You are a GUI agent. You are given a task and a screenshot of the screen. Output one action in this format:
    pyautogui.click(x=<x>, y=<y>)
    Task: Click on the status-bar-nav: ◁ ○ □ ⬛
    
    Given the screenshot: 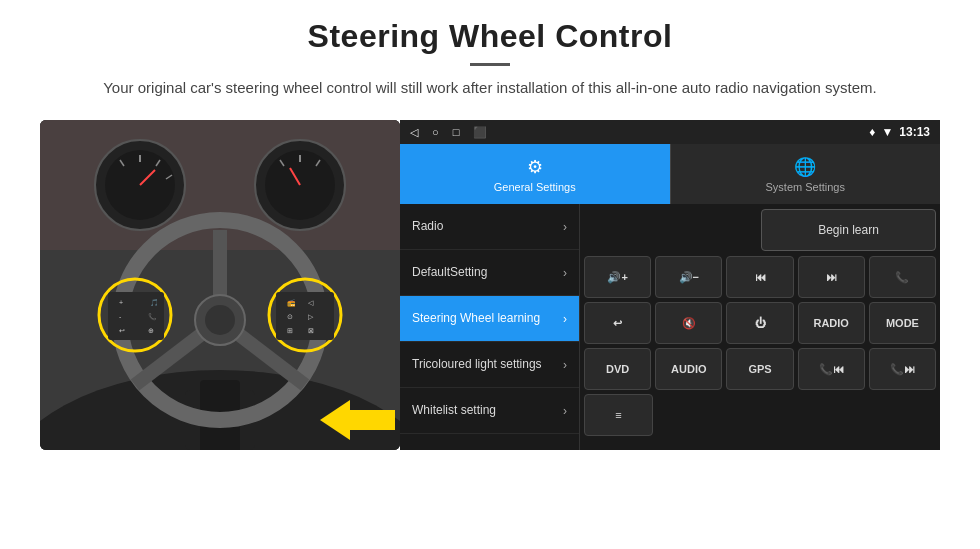 What is the action you would take?
    pyautogui.click(x=448, y=132)
    